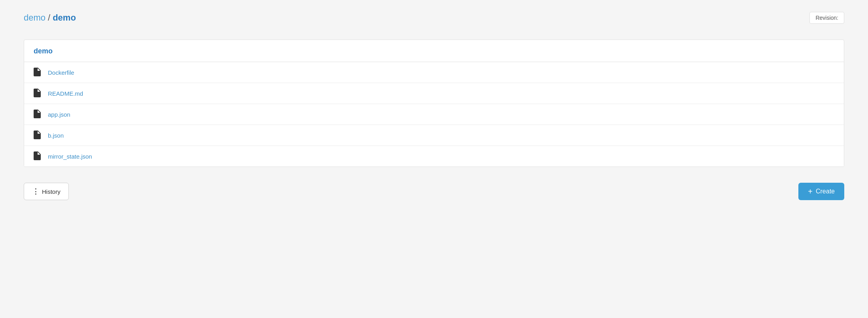  I want to click on file-name: mirror_state.json, so click(70, 157).